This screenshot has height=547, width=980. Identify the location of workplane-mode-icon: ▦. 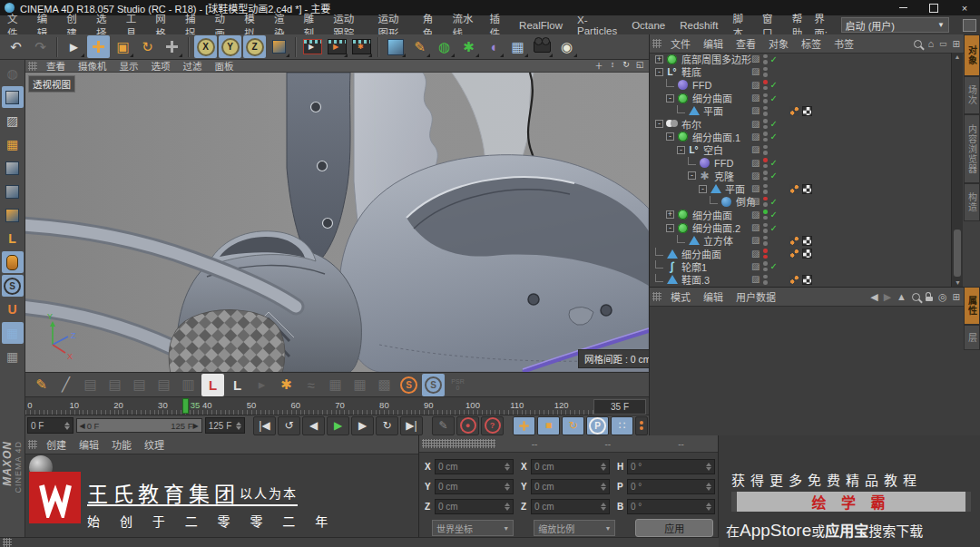
(13, 144).